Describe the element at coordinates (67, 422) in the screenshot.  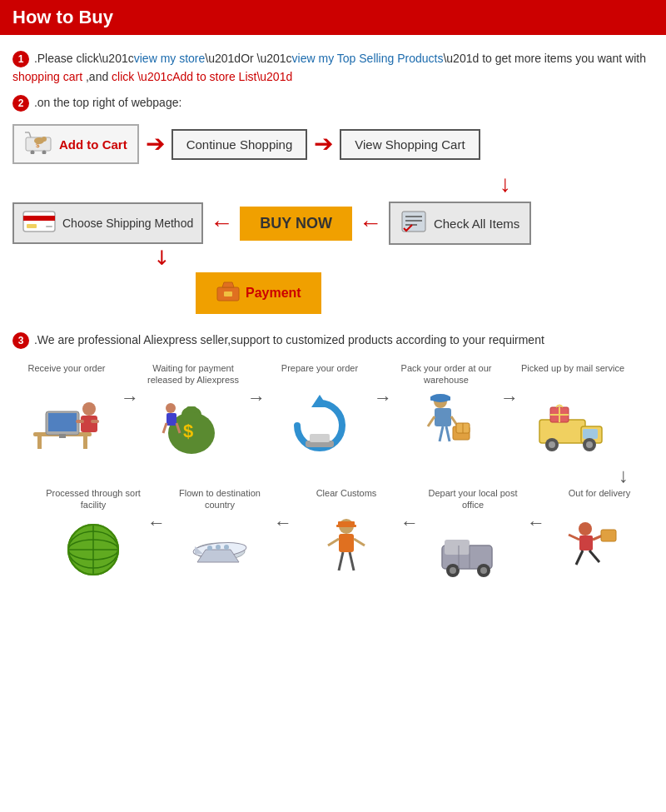
I see `receive-icon` at that location.